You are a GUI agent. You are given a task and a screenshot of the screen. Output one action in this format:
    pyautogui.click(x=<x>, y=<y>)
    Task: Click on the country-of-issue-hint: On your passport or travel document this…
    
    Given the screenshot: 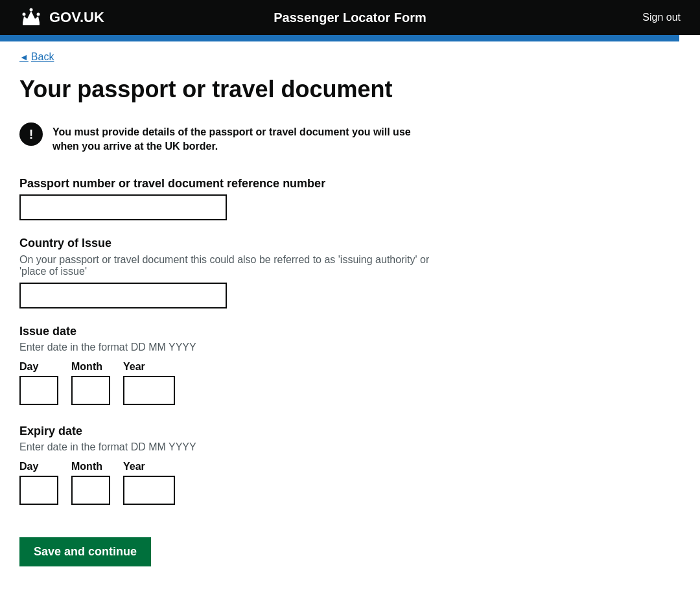 What is the action you would take?
    pyautogui.click(x=227, y=266)
    